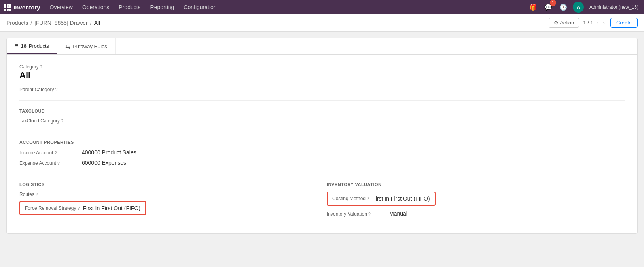 This screenshot has height=267, width=644. I want to click on costing-method-highlight-box: Costing Method ? First In First Out (FIF…, so click(381, 199).